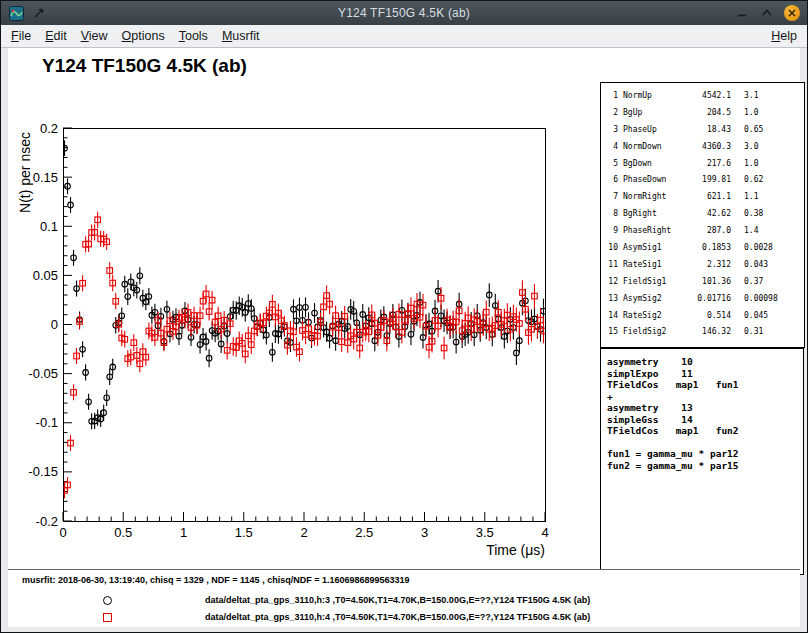 The width and height of the screenshot is (808, 633). What do you see at coordinates (404, 13) in the screenshot?
I see `window-title: Y124 TF150G 4.5K (ab)` at bounding box center [404, 13].